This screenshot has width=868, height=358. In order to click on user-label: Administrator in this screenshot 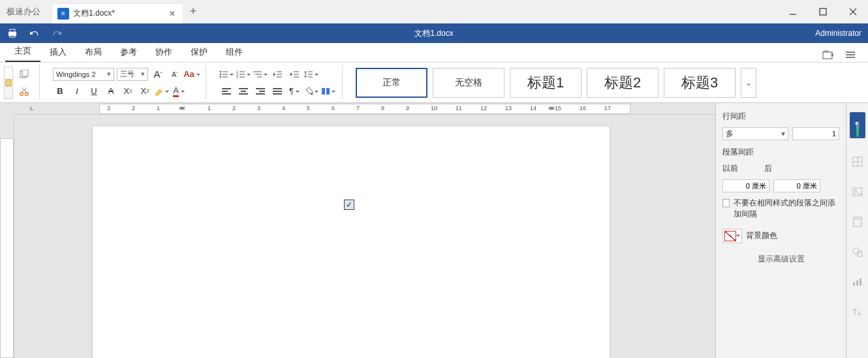, I will do `click(838, 33)`.